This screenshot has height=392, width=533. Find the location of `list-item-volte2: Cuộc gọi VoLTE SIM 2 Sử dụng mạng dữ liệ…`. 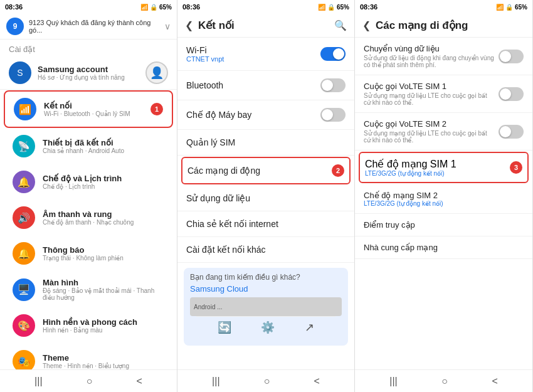

list-item-volte2: Cuộc gọi VoLTE SIM 2 Sử dụng mạng dữ liệ… is located at coordinates (444, 132).